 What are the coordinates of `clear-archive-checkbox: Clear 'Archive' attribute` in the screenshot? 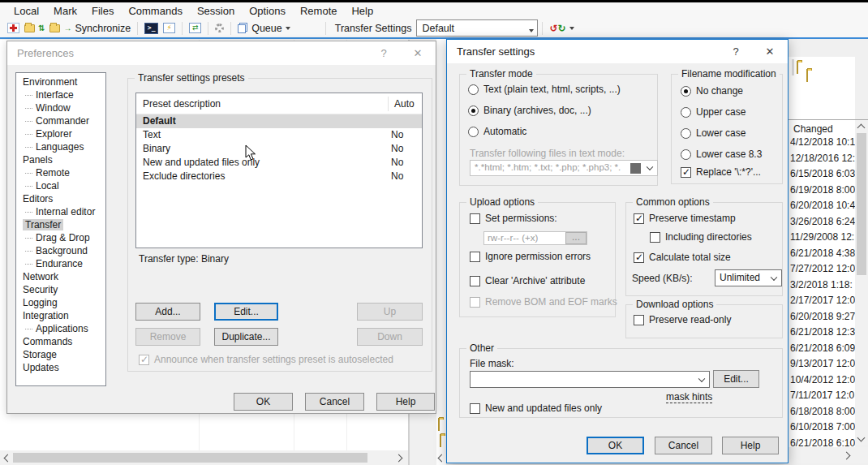 It's located at (527, 281).